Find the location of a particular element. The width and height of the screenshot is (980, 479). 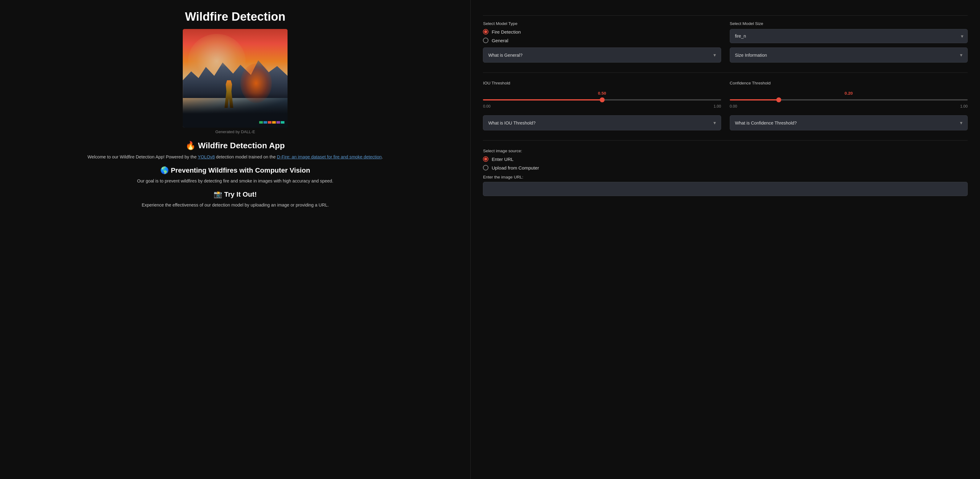

size-info-text: Size Information is located at coordinates (751, 56).